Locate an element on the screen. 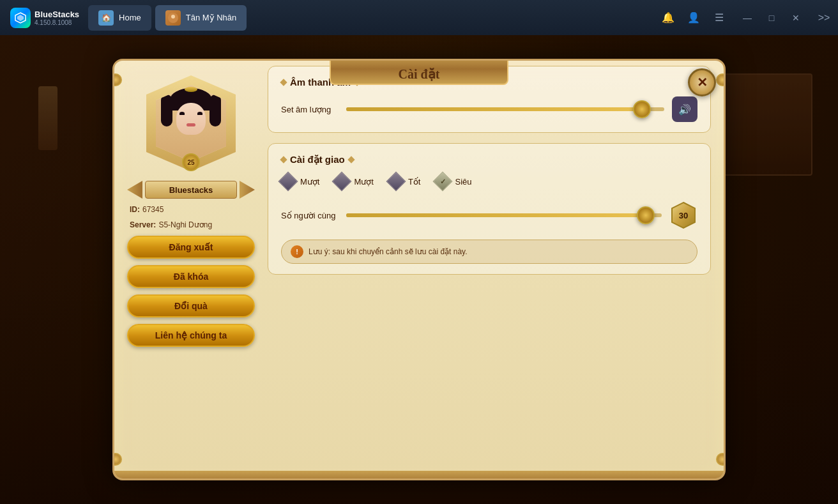 Image resolution: width=838 pixels, height=504 pixels. name-bar: Bluestacks is located at coordinates (191, 190).